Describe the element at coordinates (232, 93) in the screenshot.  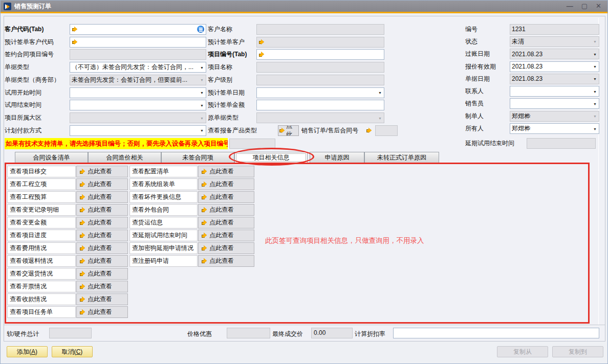
I see `field-label: 预计签单日期` at that location.